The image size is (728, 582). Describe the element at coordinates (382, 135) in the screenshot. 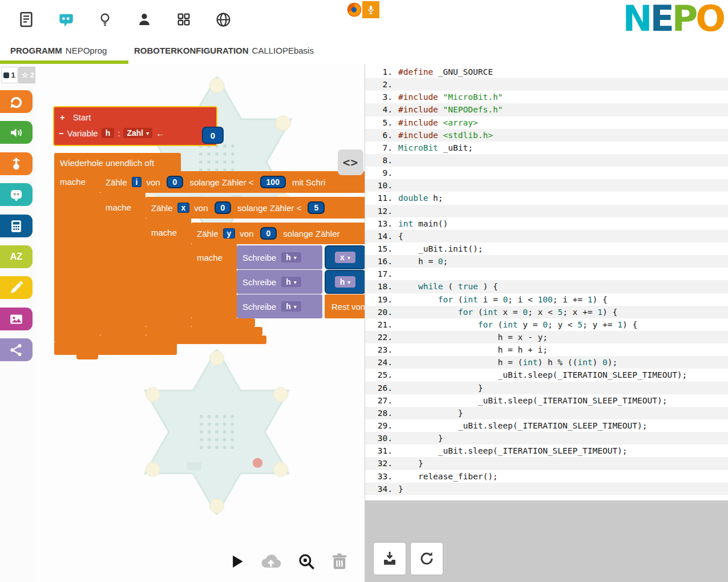

I see `line-number: 6.` at that location.